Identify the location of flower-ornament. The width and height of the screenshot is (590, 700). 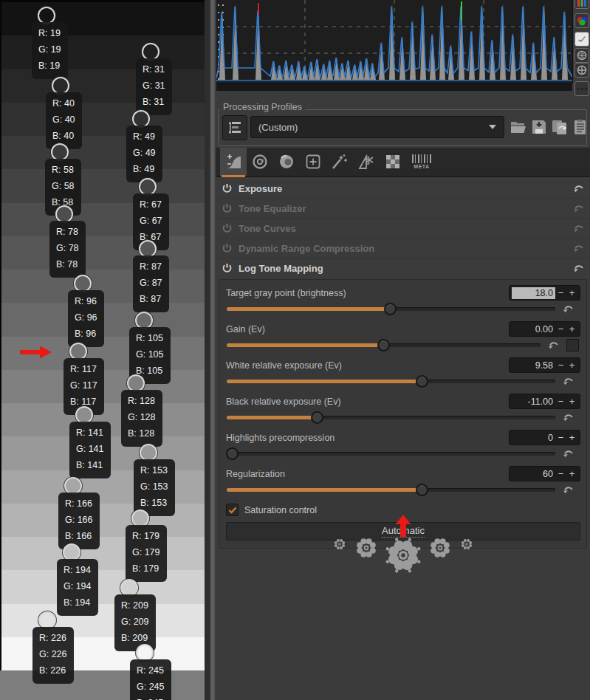
(403, 552).